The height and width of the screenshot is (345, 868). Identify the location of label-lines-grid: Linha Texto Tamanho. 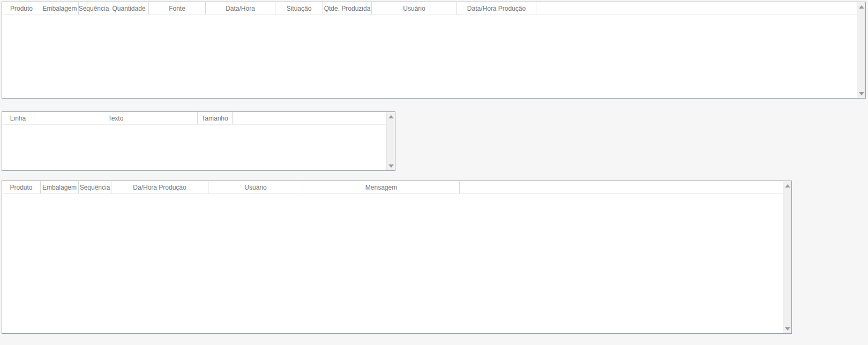
(198, 141).